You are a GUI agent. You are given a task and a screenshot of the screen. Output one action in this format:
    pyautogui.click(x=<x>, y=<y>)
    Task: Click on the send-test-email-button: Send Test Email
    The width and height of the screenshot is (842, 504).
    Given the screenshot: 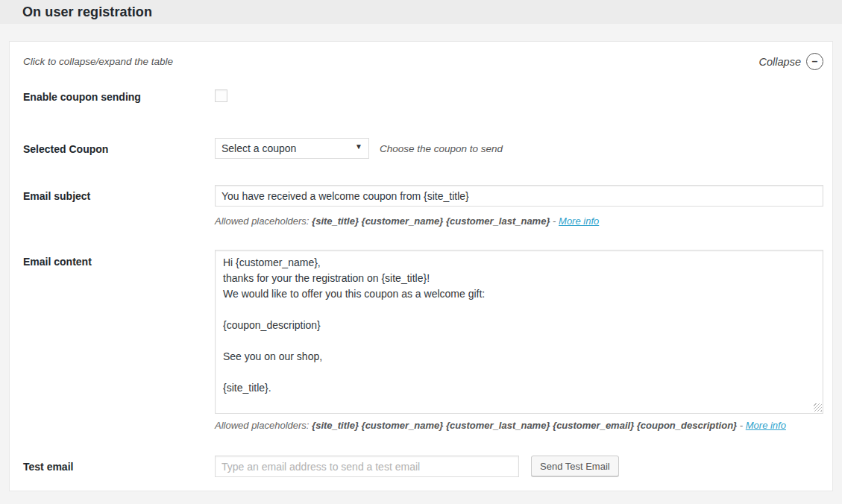 What is the action you would take?
    pyautogui.click(x=575, y=466)
    